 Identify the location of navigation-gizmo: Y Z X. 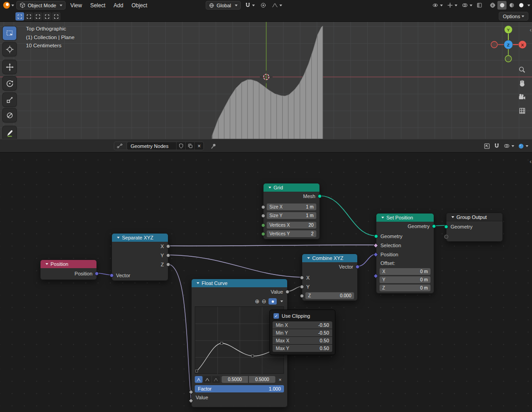
(509, 44).